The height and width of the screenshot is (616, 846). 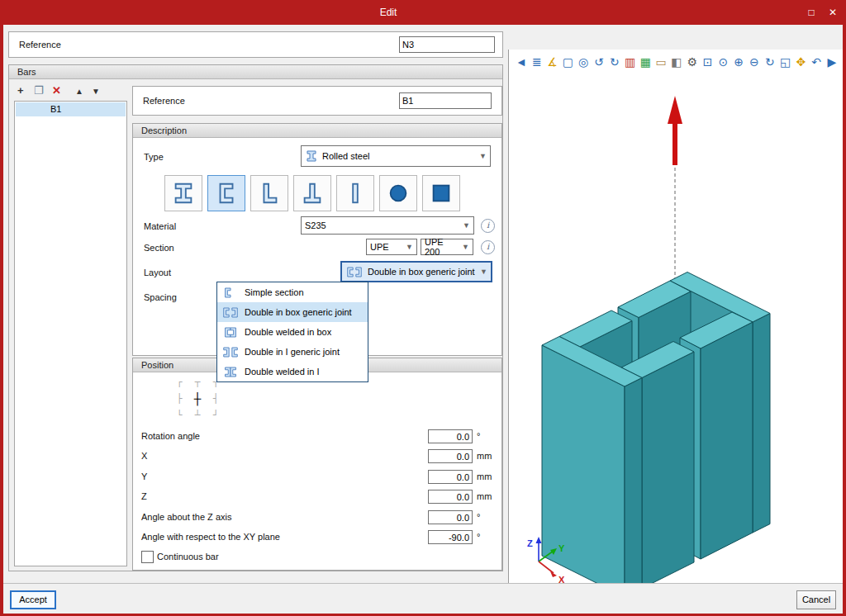 What do you see at coordinates (292, 292) in the screenshot?
I see `layout-option-simple-section: Simple section` at bounding box center [292, 292].